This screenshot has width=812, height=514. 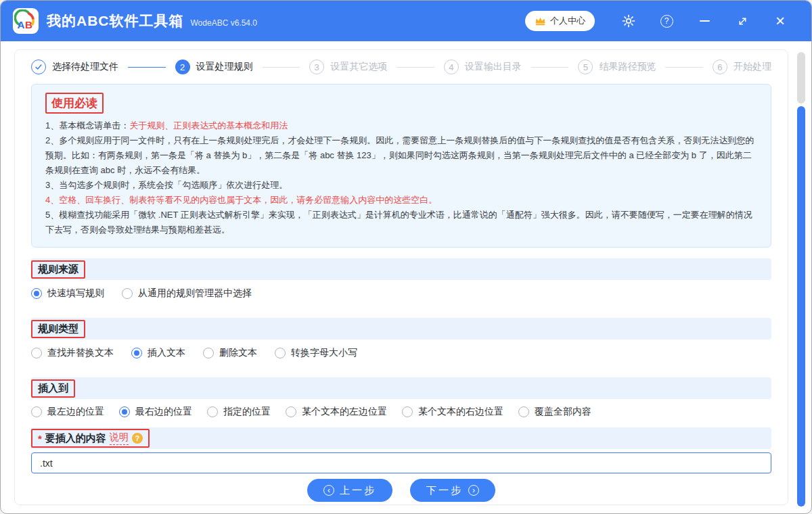 I want to click on next-step-button: 下一步 ›, so click(x=453, y=490).